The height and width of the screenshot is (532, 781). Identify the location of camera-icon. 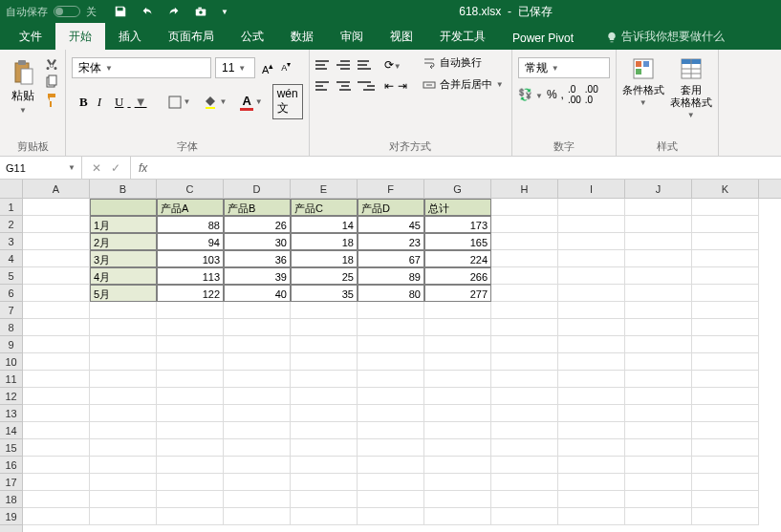
(201, 11).